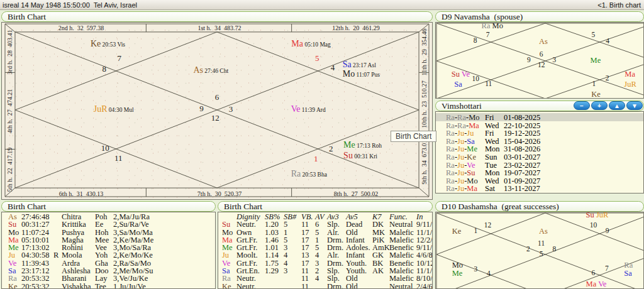  What do you see at coordinates (108, 286) in the screenshot?
I see `planet-row: Ke20:53:32VishakhaTee1,Ju/Ju/Ve` at bounding box center [108, 286].